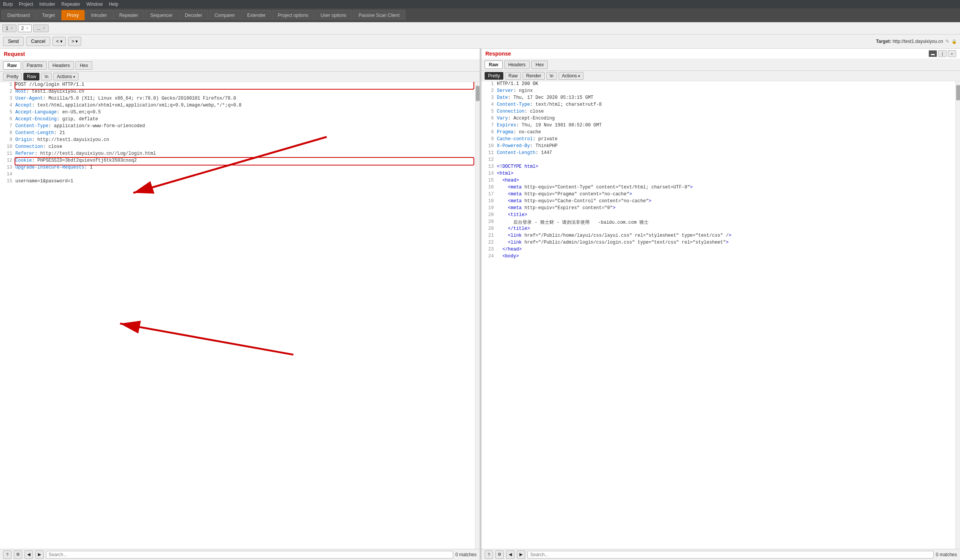  I want to click on repeater-tab-1: 1×, so click(9, 28).